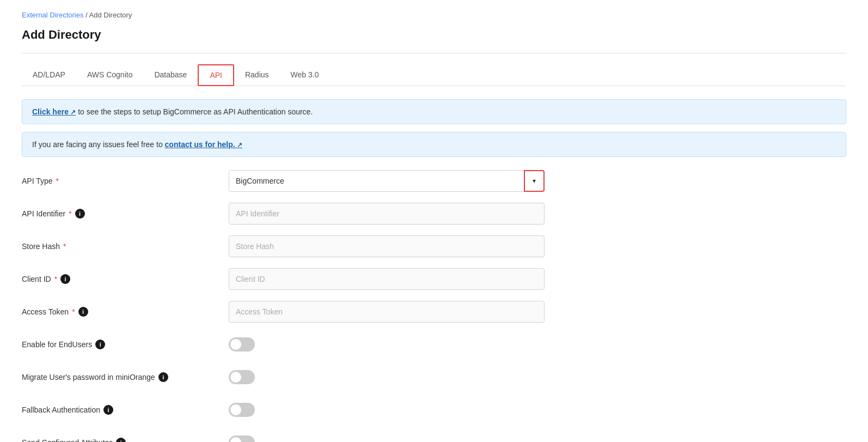 Image resolution: width=868 pixels, height=442 pixels. What do you see at coordinates (111, 15) in the screenshot?
I see `breadcrumb-current: Add Directory` at bounding box center [111, 15].